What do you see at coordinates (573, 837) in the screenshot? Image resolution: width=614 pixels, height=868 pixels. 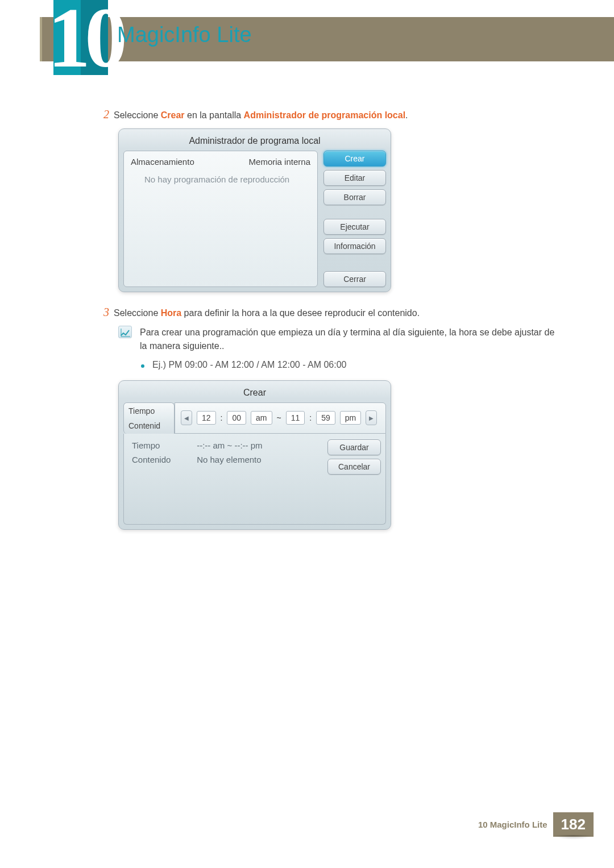 I see `footer-shadow` at bounding box center [573, 837].